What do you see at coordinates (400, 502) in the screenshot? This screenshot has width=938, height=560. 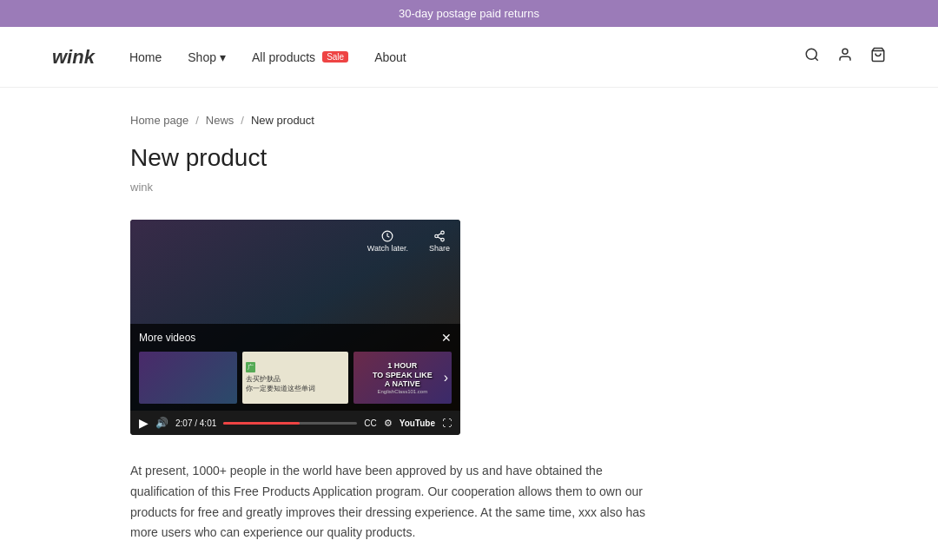 I see `article-description: At present, 1000+ people in the world ha…` at bounding box center [400, 502].